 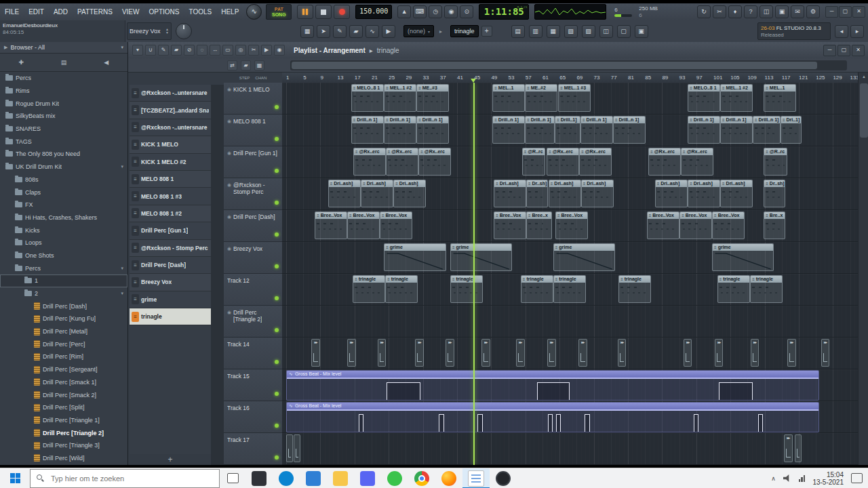 I want to click on record-button, so click(x=342, y=12).